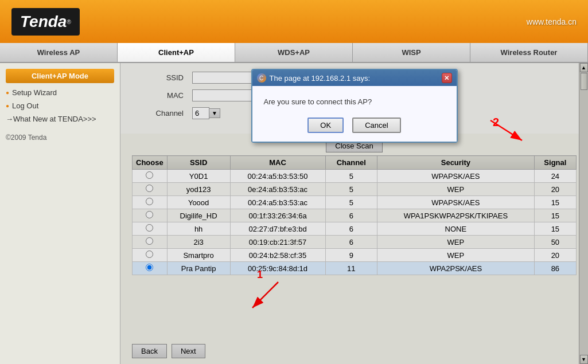  I want to click on dialog-message: Are you sure to connect this AP?, so click(355, 102).